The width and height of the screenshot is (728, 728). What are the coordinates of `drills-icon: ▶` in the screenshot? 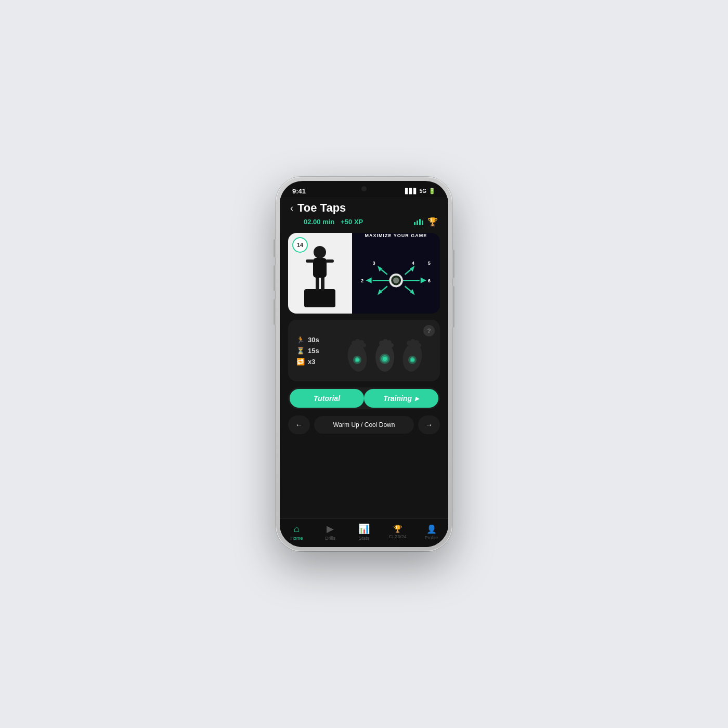 It's located at (330, 529).